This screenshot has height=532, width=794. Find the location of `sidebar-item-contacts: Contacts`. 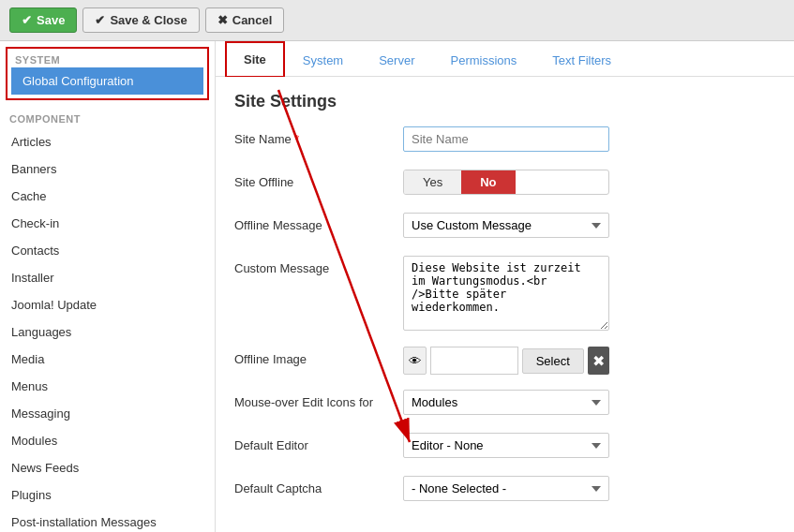

sidebar-item-contacts: Contacts is located at coordinates (107, 251).